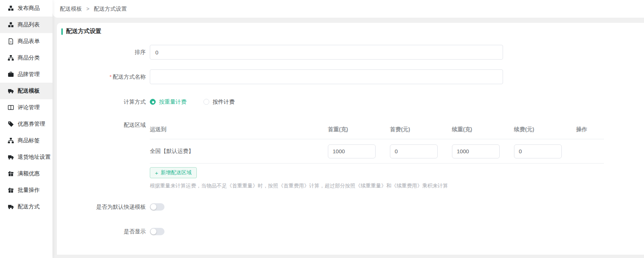  What do you see at coordinates (483, 129) in the screenshot?
I see `col-header-extra-weight: 续重(克)` at bounding box center [483, 129].